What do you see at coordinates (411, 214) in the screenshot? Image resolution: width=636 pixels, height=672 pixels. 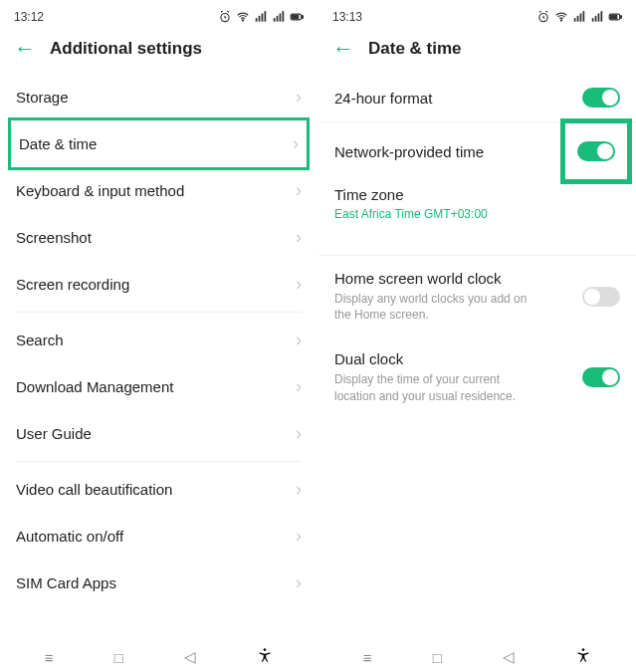 I see `timezone-value: East Africa Time GMT+03:00` at bounding box center [411, 214].